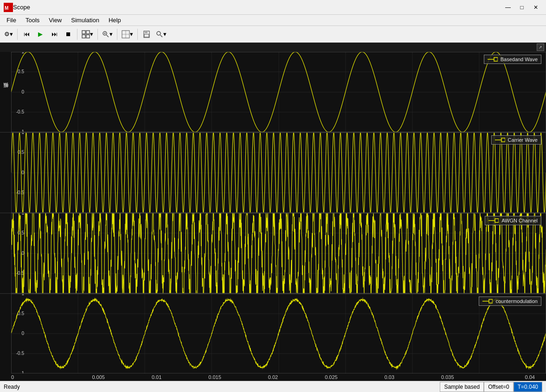 The height and width of the screenshot is (392, 546). I want to click on menu-tools: Tools, so click(32, 20).